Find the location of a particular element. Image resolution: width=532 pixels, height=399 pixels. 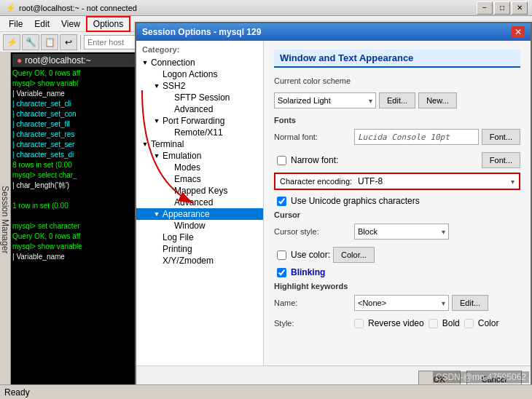

normal-font-button: Font... is located at coordinates (501, 137).